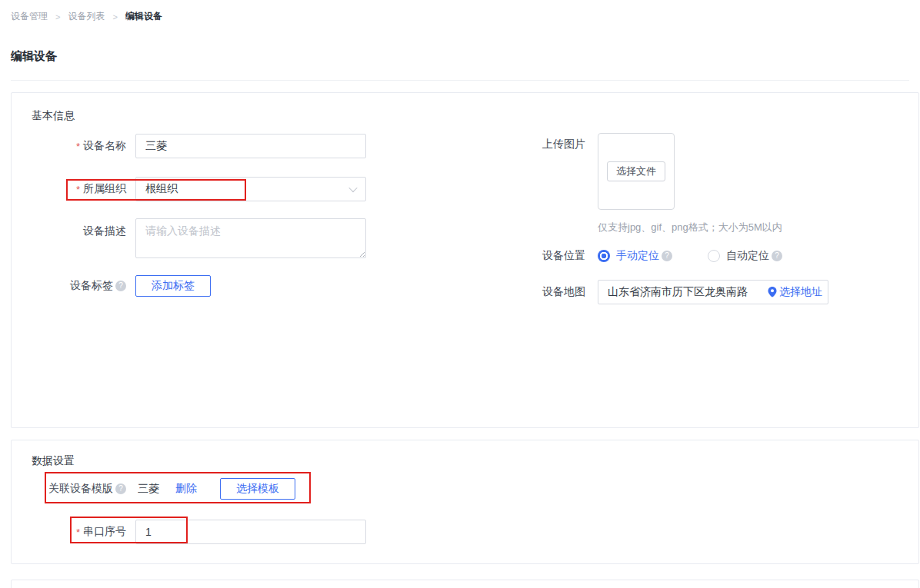  Describe the element at coordinates (78, 231) in the screenshot. I see `description-label: 设备描述` at that location.